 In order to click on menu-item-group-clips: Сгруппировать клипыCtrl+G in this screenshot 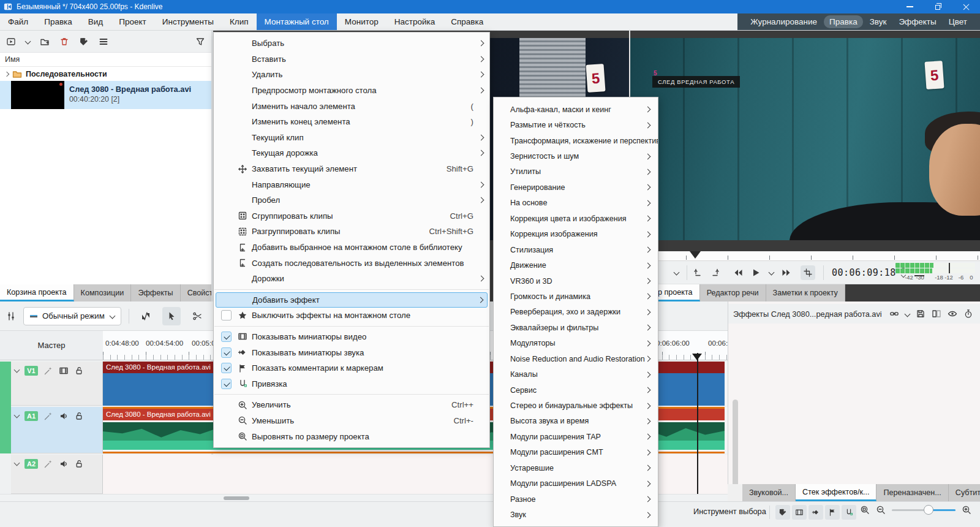, I will do `click(352, 216)`.